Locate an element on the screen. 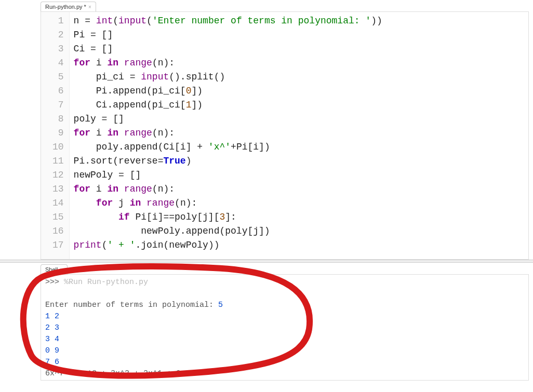 Image resolution: width=533 pixels, height=392 pixels. user-input: 3 4 is located at coordinates (52, 340).